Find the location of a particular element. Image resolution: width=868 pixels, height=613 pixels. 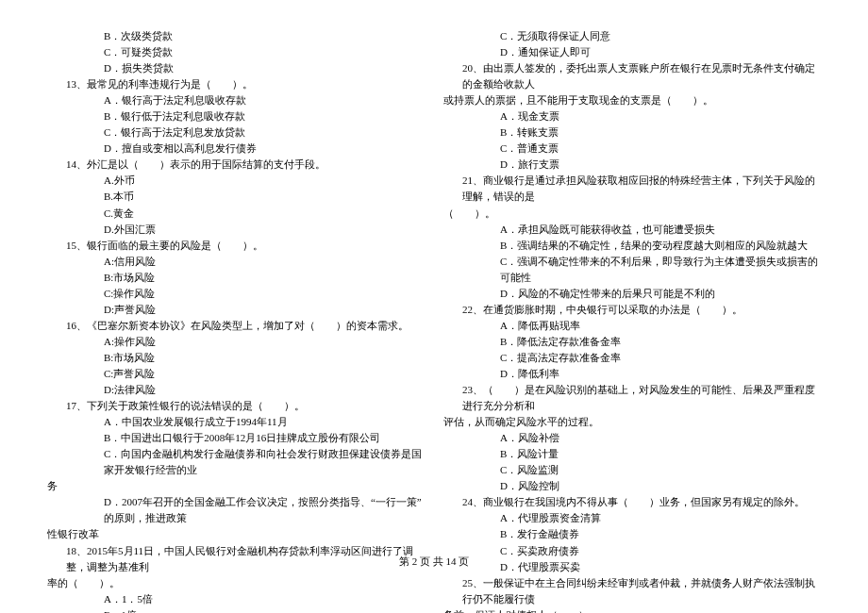

text-line: C:操作风险 is located at coordinates (236, 294).